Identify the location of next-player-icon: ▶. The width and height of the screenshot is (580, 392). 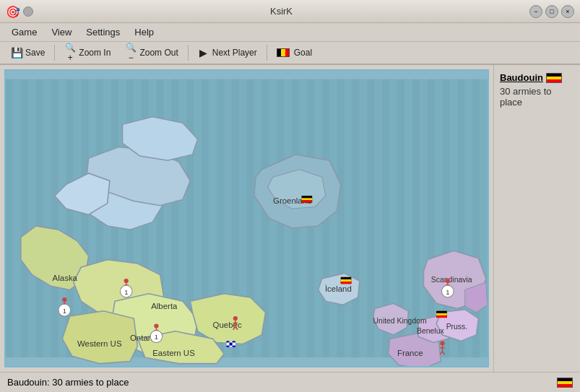
(204, 53).